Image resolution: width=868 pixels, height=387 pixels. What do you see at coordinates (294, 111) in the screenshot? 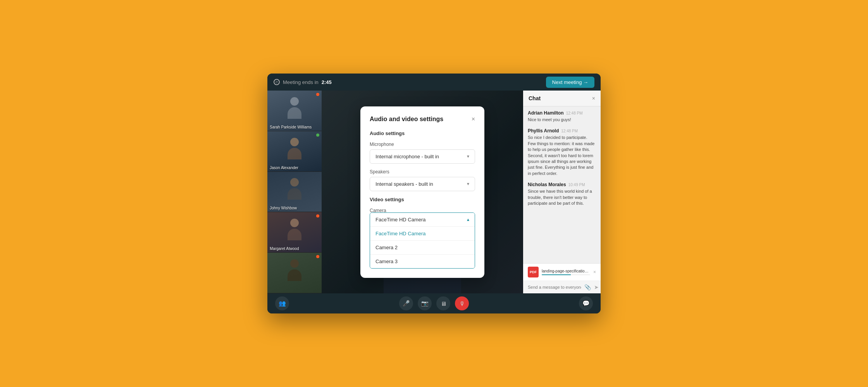
I see `participant-thumb: Sarah Parkside Williams` at bounding box center [294, 111].